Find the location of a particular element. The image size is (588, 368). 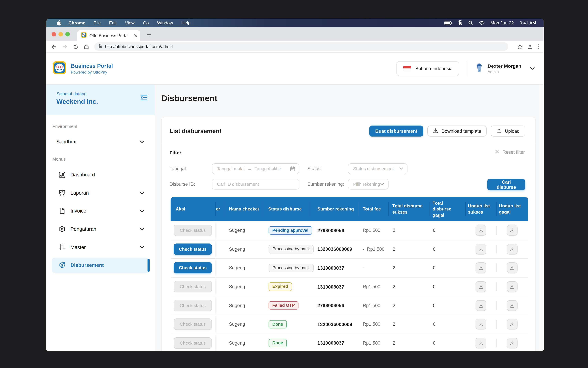

menubar-date: Mon Jun 22 is located at coordinates (502, 23).